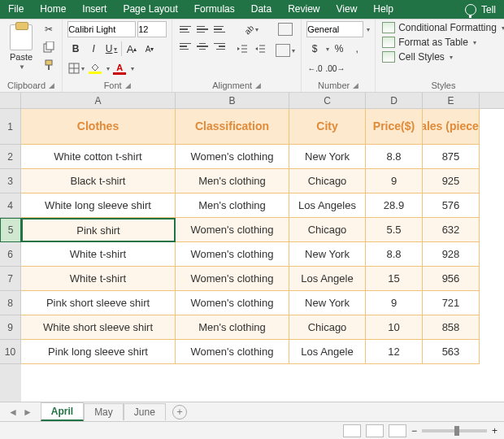  Describe the element at coordinates (357, 49) in the screenshot. I see `comma-format-button: ,` at that location.